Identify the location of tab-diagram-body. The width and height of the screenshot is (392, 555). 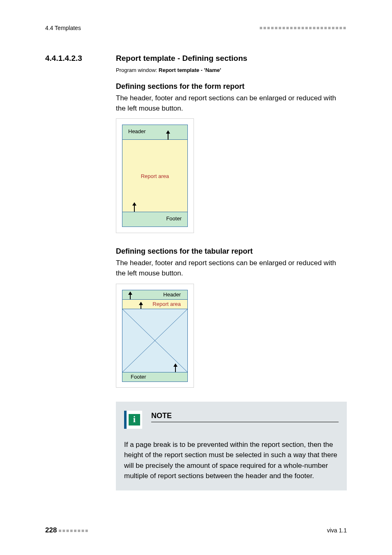
(155, 340).